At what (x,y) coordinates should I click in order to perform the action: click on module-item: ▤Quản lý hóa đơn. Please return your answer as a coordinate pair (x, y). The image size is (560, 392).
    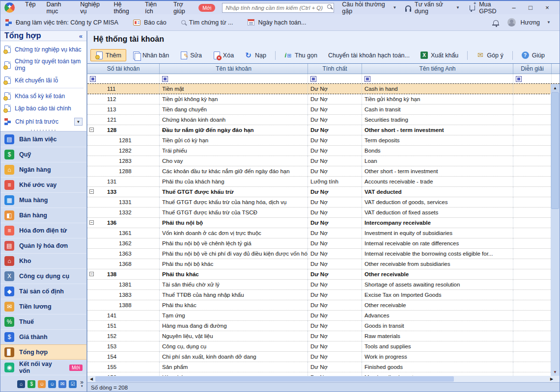
    Looking at the image, I should click on (43, 245).